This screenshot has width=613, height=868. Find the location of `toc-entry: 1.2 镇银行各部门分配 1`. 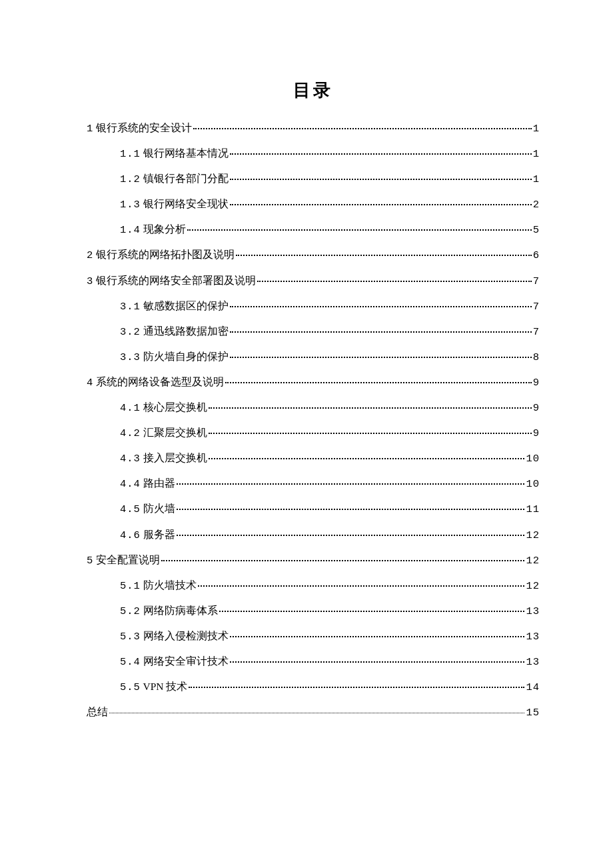

toc-entry: 1.2 镇银行各部门分配 1 is located at coordinates (313, 179).